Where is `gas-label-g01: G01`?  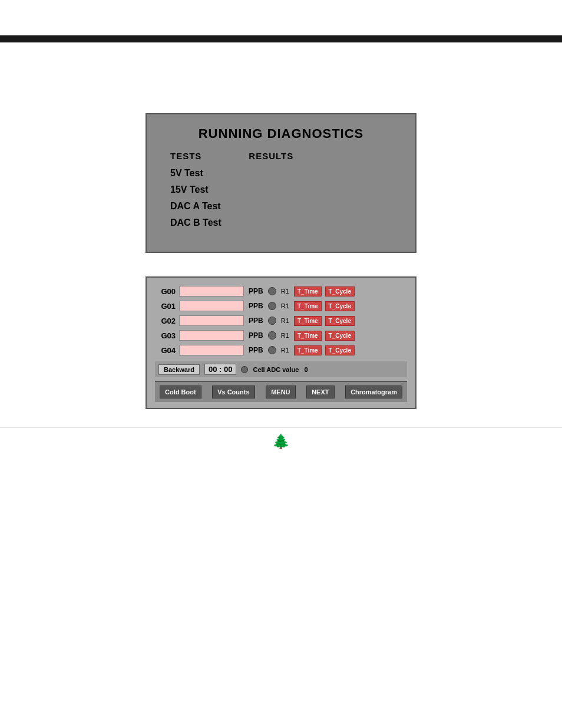
gas-label-g01: G01 is located at coordinates (165, 307).